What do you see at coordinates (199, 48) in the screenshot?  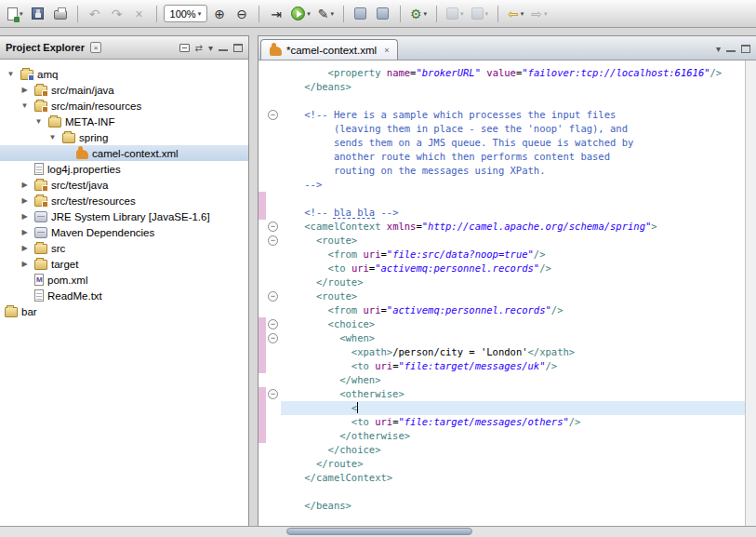 I see `link-with-editor-icon: ⇄` at bounding box center [199, 48].